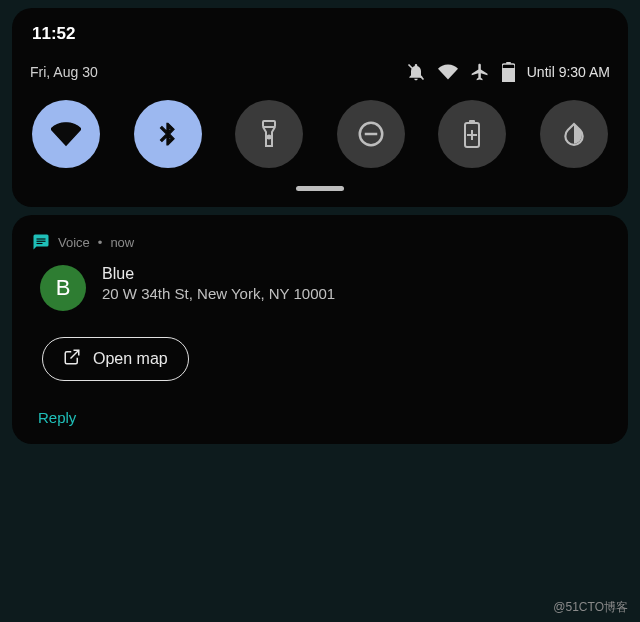  I want to click on qs-wifi-tile, so click(66, 134).